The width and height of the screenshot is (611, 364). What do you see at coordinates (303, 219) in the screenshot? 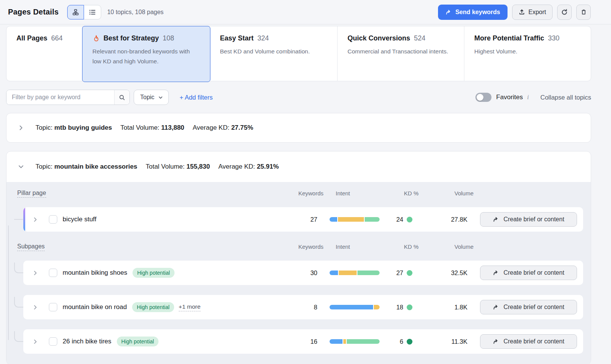
I see `table-row-bicycle-stuff: bicycle stuff 27 24 27.8K Create brief o…` at bounding box center [303, 219].